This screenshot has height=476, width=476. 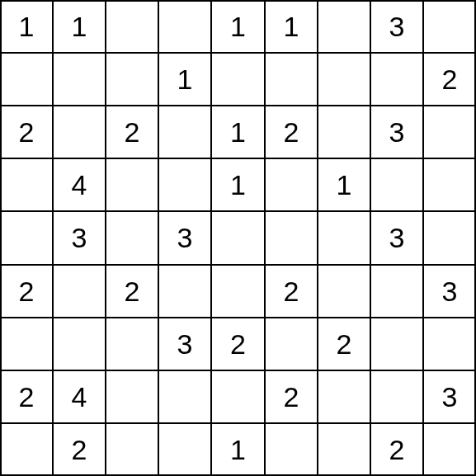 What do you see at coordinates (79, 26) in the screenshot?
I see `cell-0-1: 1` at bounding box center [79, 26].